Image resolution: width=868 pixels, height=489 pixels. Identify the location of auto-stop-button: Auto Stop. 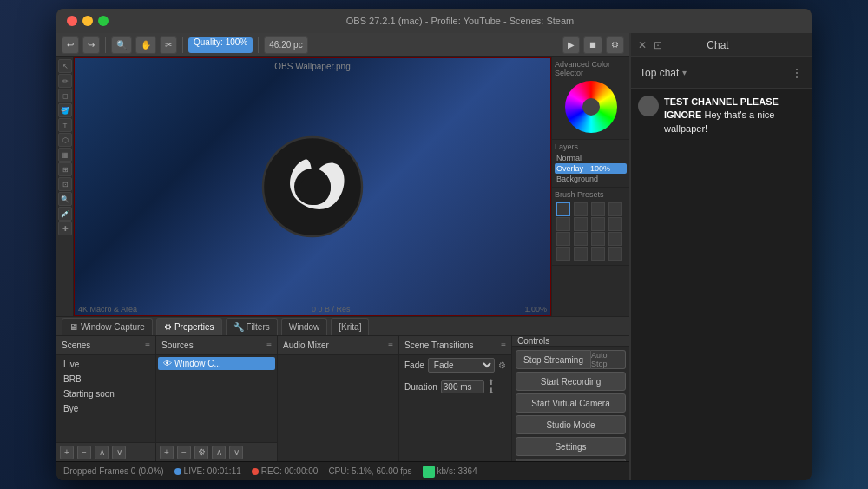
(608, 360).